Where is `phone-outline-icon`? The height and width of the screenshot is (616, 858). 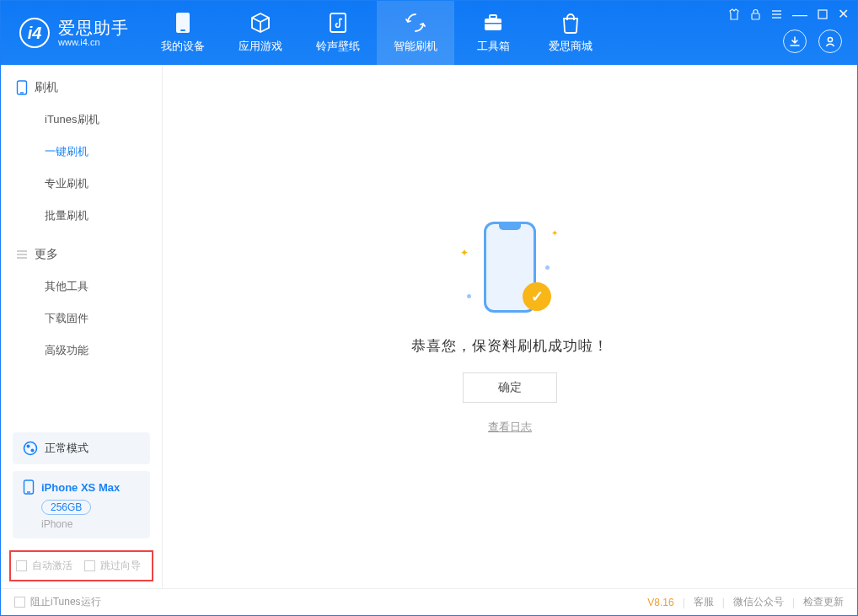
phone-outline-icon is located at coordinates (22, 88).